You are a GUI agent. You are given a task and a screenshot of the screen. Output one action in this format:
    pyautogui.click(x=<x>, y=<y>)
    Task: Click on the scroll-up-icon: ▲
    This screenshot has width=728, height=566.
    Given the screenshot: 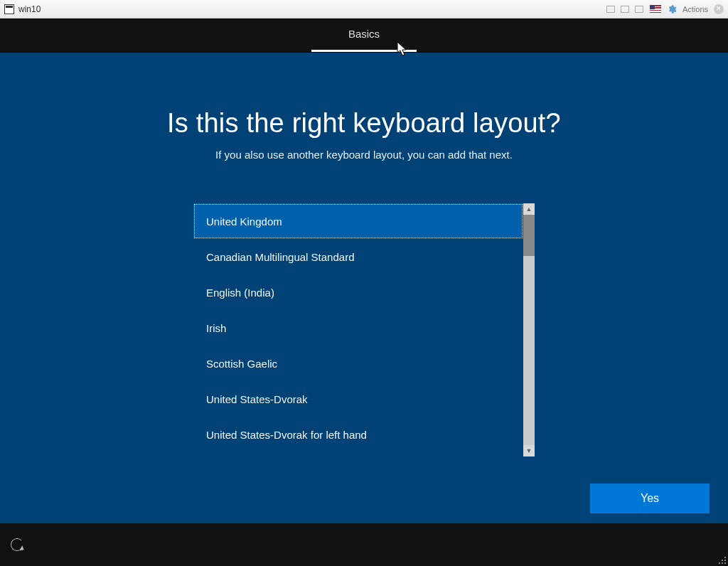 What is the action you would take?
    pyautogui.click(x=529, y=209)
    